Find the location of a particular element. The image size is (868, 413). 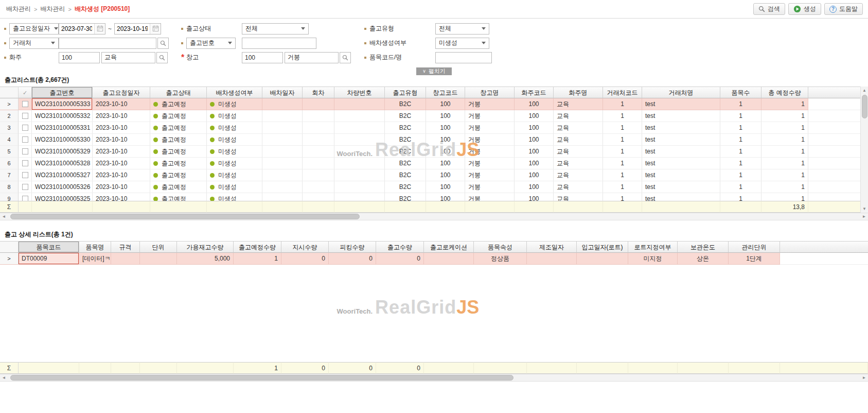

column-header: 출고요청일자 is located at coordinates (121, 93).